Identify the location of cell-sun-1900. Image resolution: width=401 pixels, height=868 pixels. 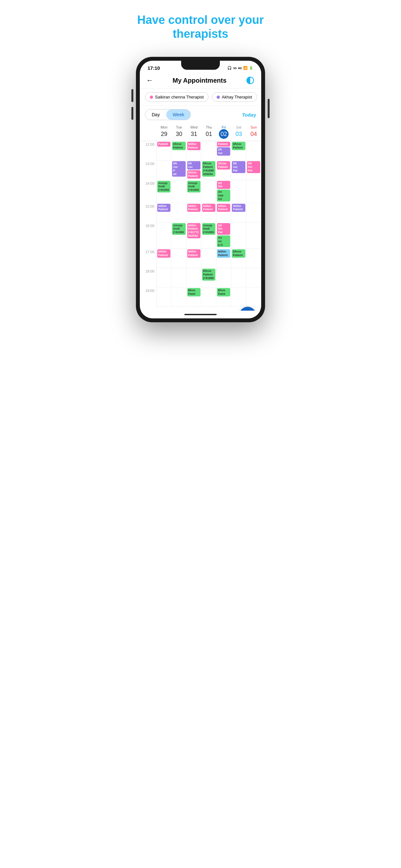
(254, 297).